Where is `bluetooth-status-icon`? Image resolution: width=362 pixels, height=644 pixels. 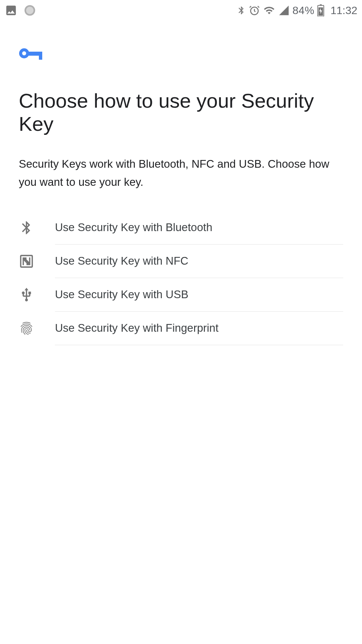
bluetooth-status-icon is located at coordinates (241, 10).